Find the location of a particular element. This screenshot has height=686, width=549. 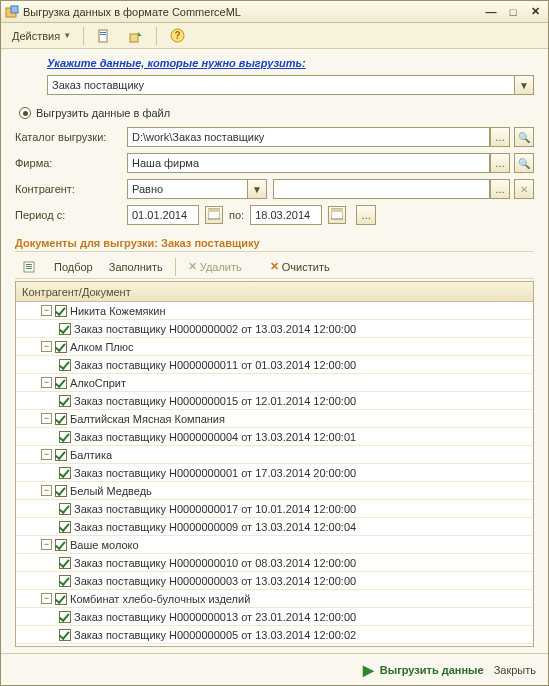

doc-name: Заказ поставщику Н0000000013 от 23.01.20… is located at coordinates (215, 617).